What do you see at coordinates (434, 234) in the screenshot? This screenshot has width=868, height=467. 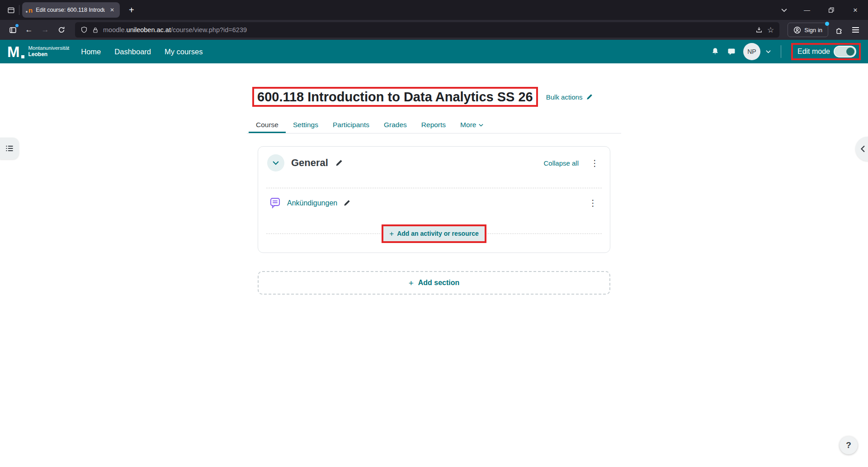 I see `annotation-box-add-activity: + Add an activity or resource` at bounding box center [434, 234].